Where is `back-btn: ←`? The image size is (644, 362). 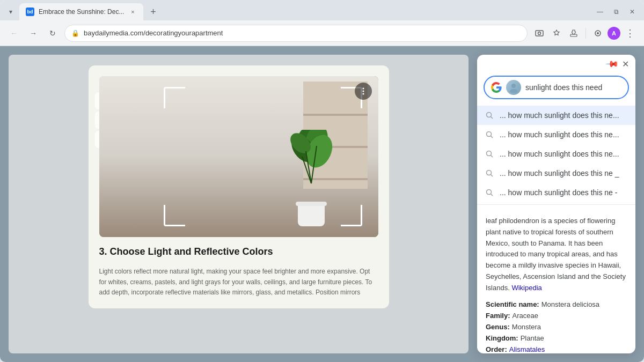 back-btn: ← is located at coordinates (14, 33).